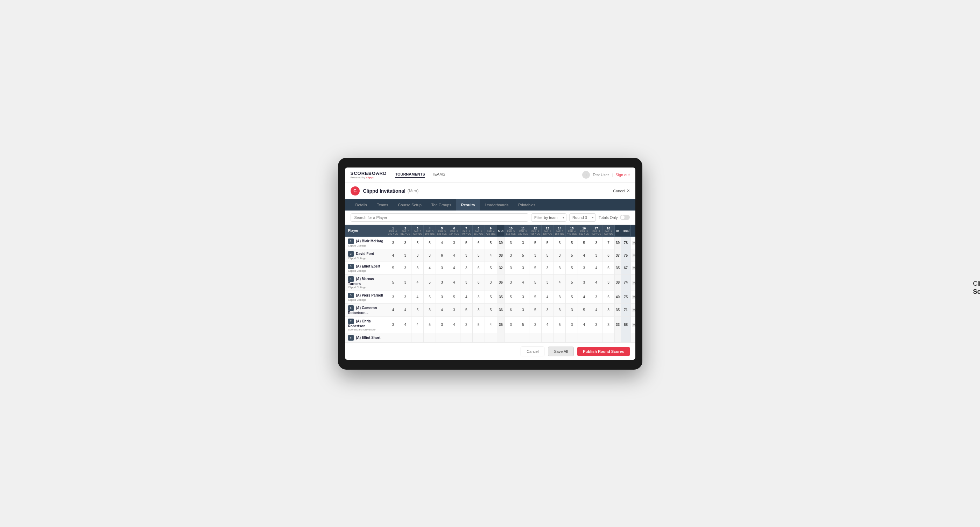 This screenshot has width=980, height=527. I want to click on tab-printables: Printables, so click(527, 205).